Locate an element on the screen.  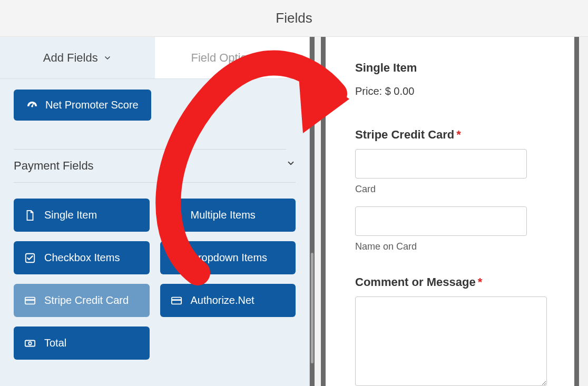
field-label: Total is located at coordinates (55, 343).